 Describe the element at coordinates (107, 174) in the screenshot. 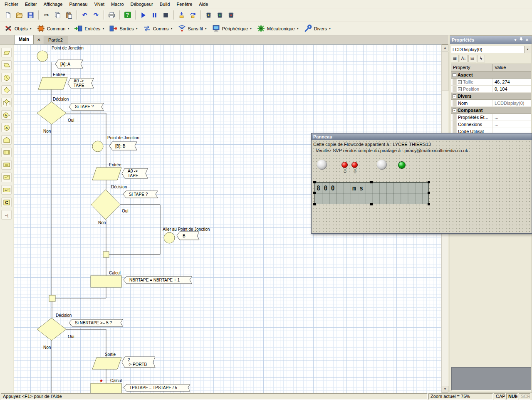

I see `node-entree2` at that location.